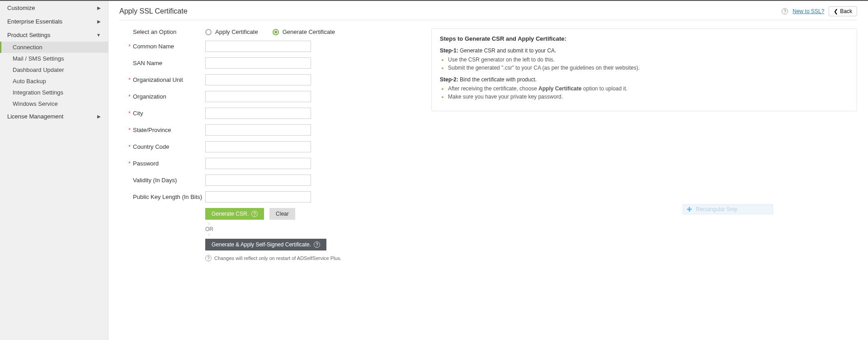 The height and width of the screenshot is (340, 868). What do you see at coordinates (162, 97) in the screenshot?
I see `label-organization: Organization` at bounding box center [162, 97].